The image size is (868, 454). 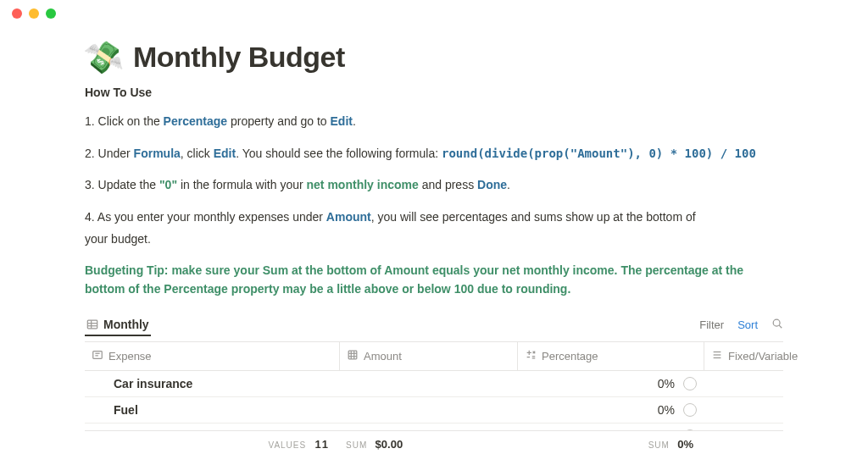 I want to click on instruction-3: 3. Update the "0" in the formula with yo…, so click(x=434, y=185).